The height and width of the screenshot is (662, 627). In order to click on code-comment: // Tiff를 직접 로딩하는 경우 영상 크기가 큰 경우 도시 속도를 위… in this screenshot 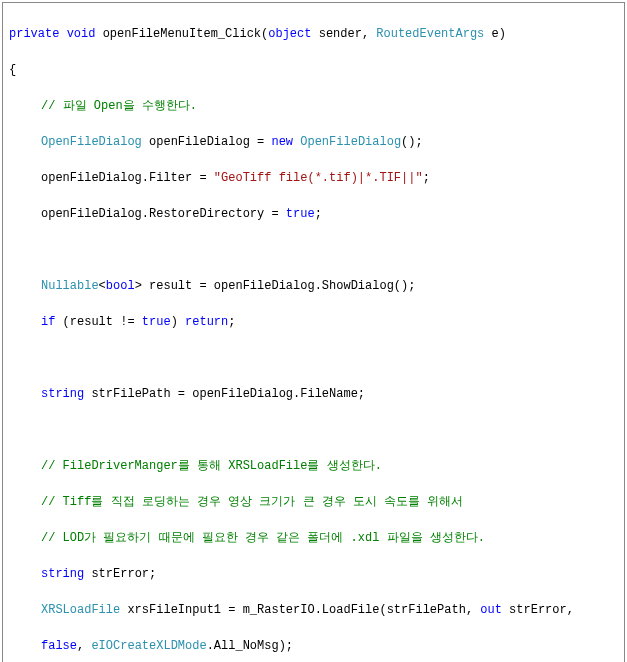, I will do `click(314, 502)`.